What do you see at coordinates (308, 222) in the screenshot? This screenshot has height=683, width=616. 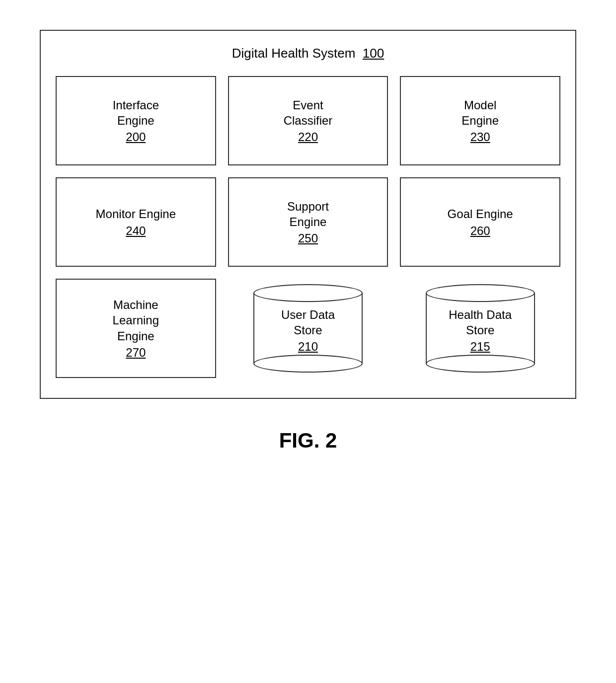 I see `support-engine-box: SupportEngine 250` at bounding box center [308, 222].